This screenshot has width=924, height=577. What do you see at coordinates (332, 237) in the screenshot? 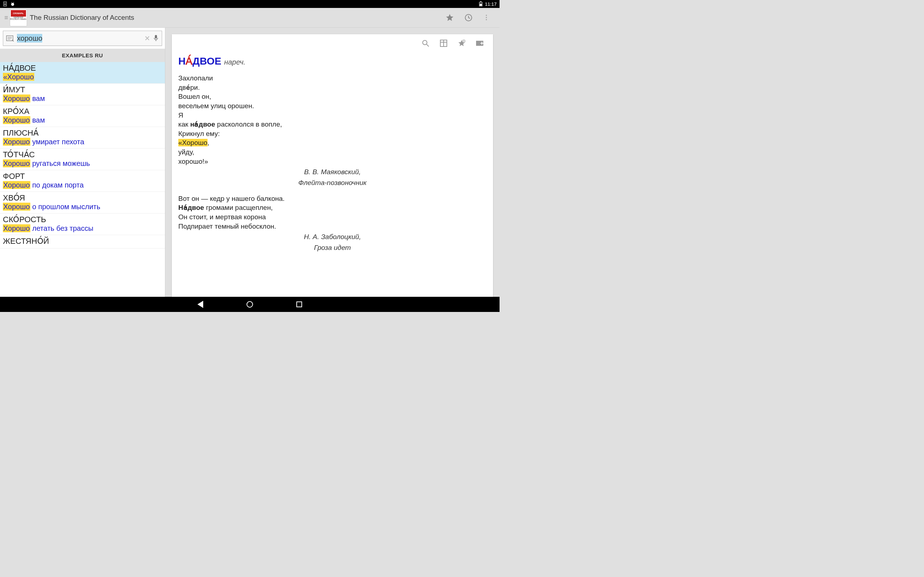
I see `citation-author: Н. А. Заболоцкий,` at bounding box center [332, 237].